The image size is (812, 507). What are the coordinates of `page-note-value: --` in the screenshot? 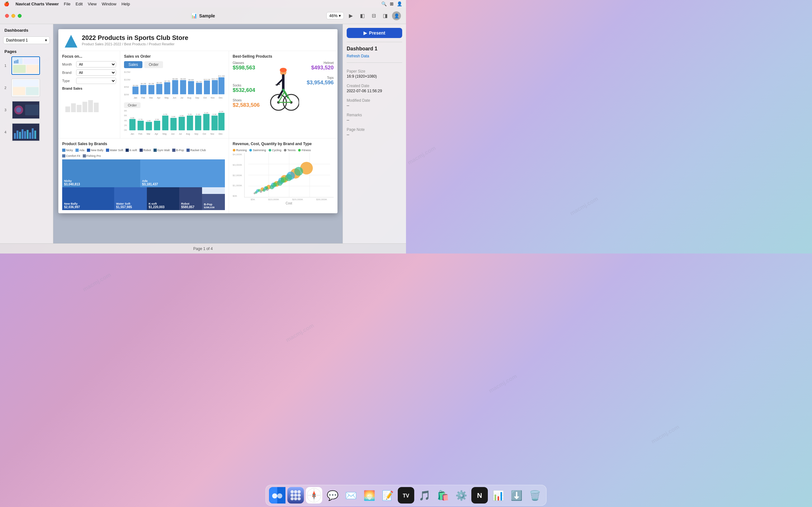 It's located at (374, 135).